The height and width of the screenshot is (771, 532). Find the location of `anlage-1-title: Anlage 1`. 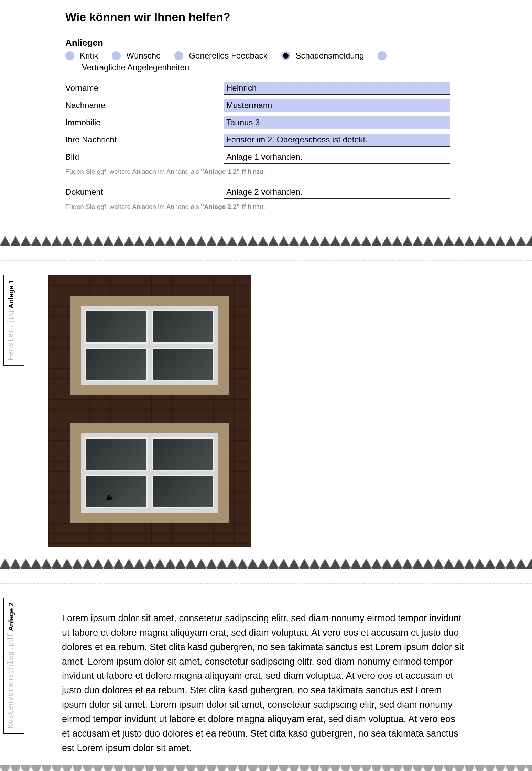

anlage-1-title: Anlage 1 is located at coordinates (11, 294).